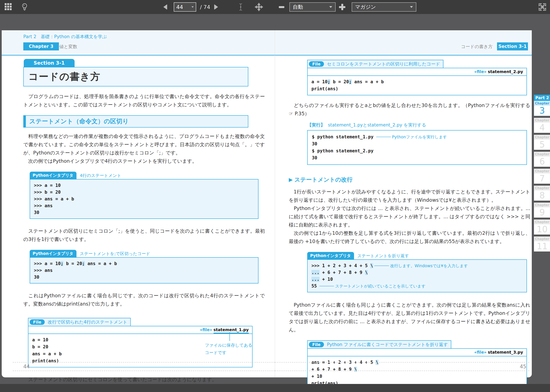  I want to click on heading-statement-wrap: ▶ ステートメントの改行, so click(410, 180).